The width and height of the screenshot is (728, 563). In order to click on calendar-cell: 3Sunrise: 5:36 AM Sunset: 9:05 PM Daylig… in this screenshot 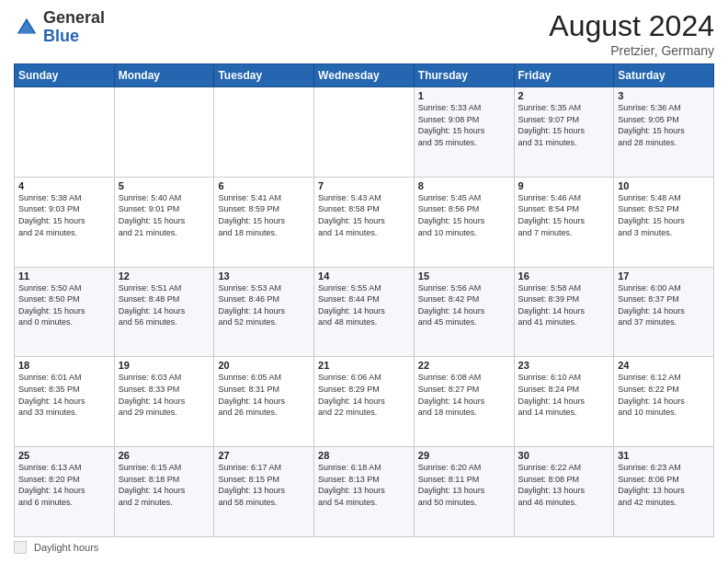, I will do `click(664, 132)`.